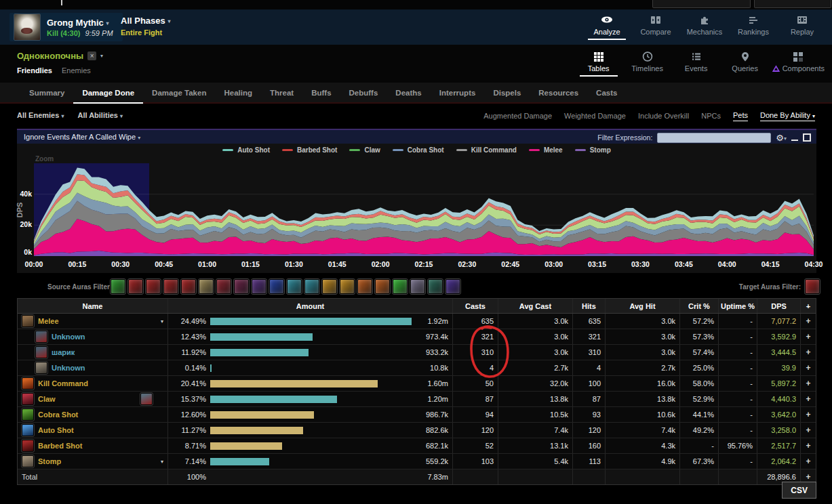  I want to click on main-nav-rankings: Rankings, so click(753, 27).